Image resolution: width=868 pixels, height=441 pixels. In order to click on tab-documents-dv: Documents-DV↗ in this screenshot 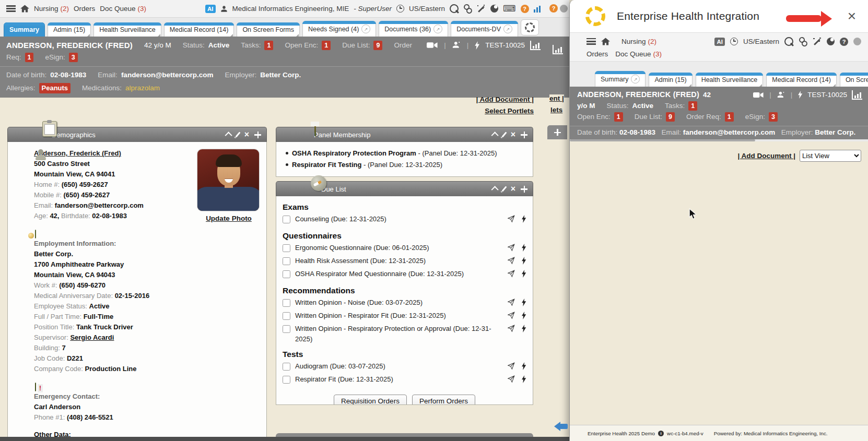, I will do `click(485, 29)`.